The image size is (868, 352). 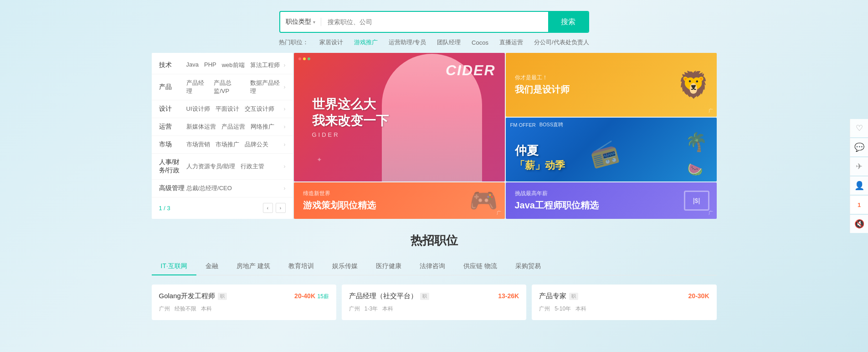 What do you see at coordinates (859, 205) in the screenshot?
I see `floating-notification-button: 1` at bounding box center [859, 205].